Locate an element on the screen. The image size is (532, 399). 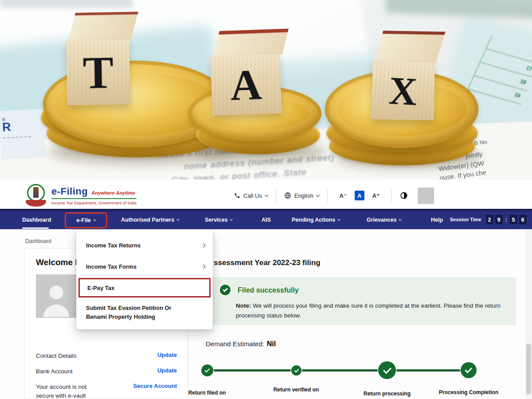
filed-success-banner: Filed successfully Note: We will process… is located at coordinates (363, 301).